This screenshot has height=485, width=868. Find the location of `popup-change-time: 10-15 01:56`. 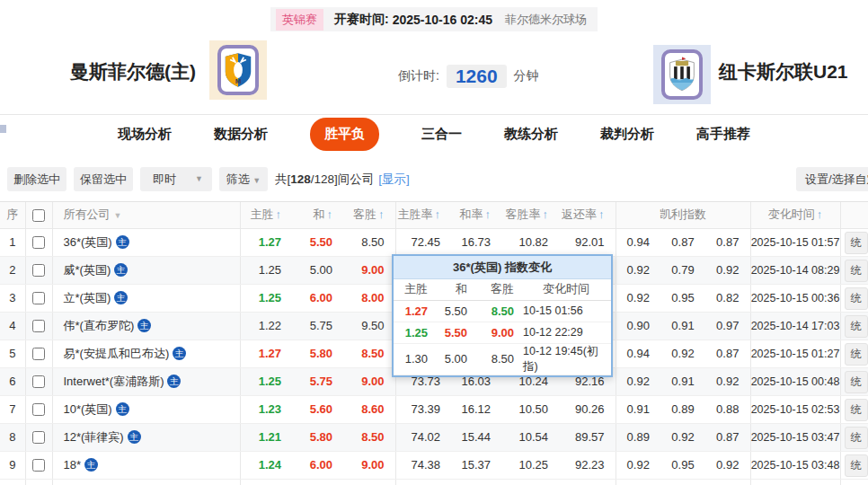

popup-change-time: 10-15 01:56 is located at coordinates (566, 311).